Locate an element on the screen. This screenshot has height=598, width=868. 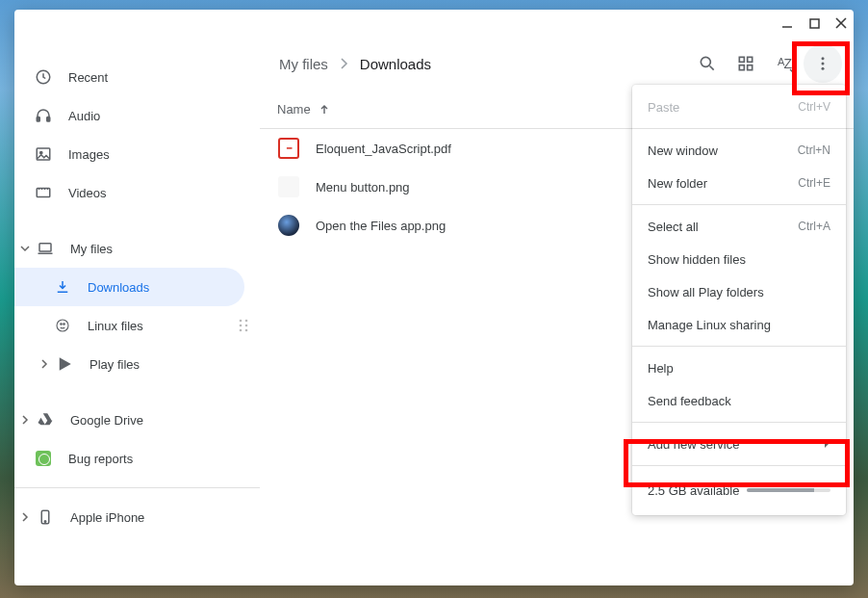
storage-bar is located at coordinates (789, 490).